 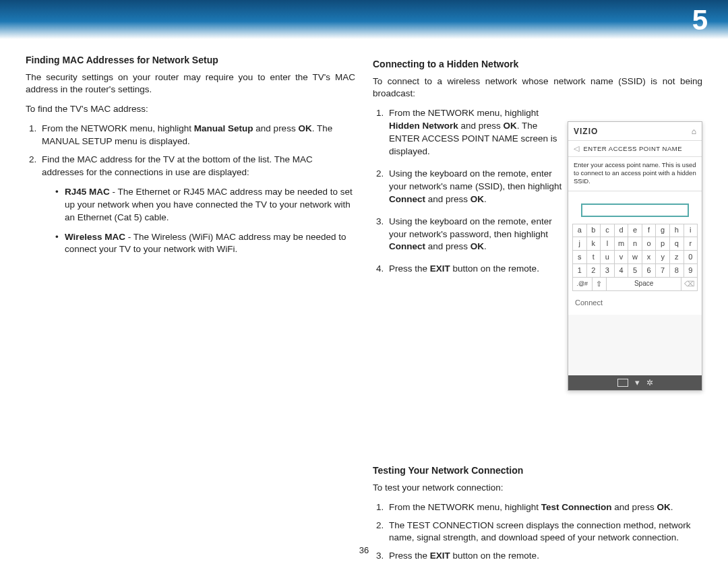 I want to click on right1-step-2: Using the keyboard on the remote, enter …, so click(x=476, y=187).